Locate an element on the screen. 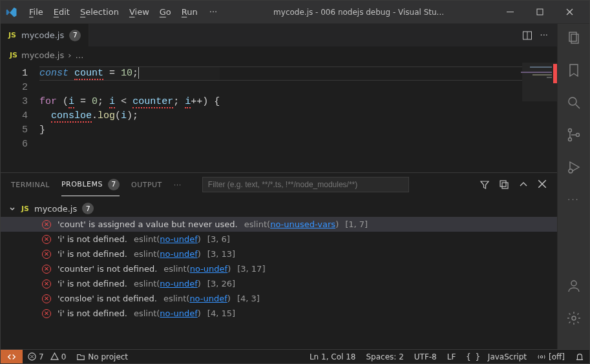 The width and height of the screenshot is (590, 364). code-line: const count = 10; is located at coordinates (129, 74).